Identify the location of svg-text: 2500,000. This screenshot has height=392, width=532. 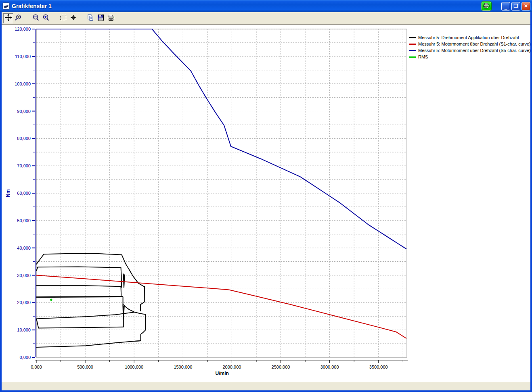
(281, 367).